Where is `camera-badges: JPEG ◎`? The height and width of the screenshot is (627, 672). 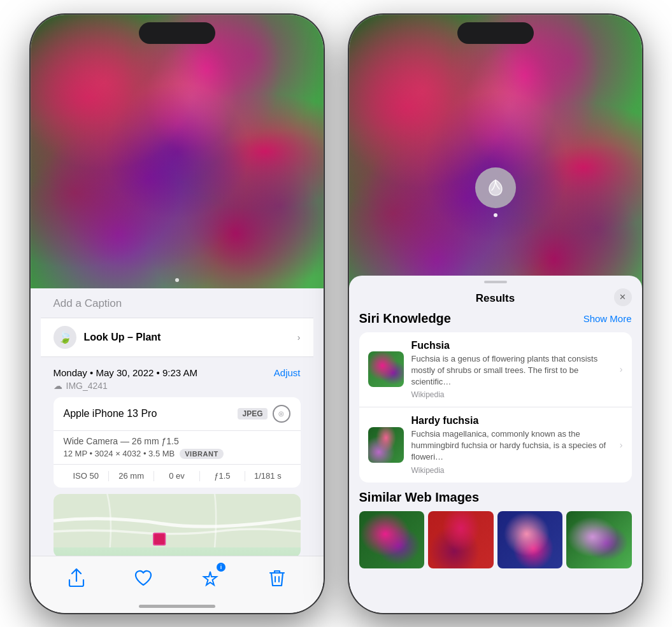 camera-badges: JPEG ◎ is located at coordinates (264, 414).